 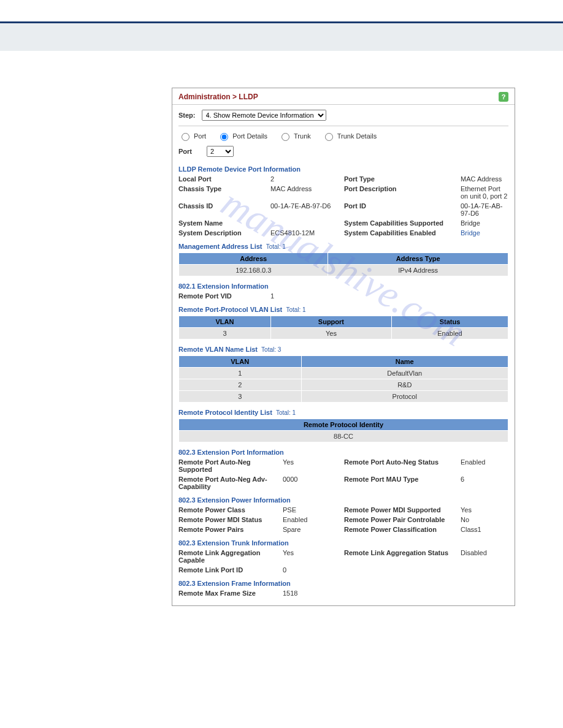 What do you see at coordinates (231, 466) in the screenshot?
I see `kv-label: Remote Port Auto-Neg Supported` at bounding box center [231, 466].